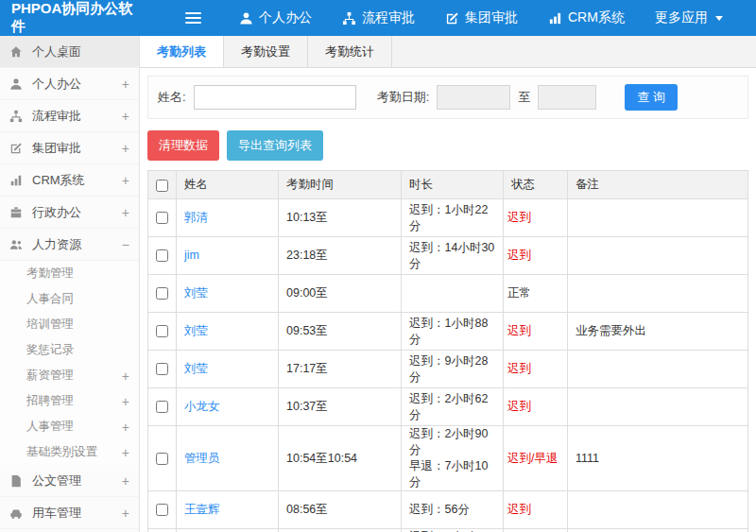 The height and width of the screenshot is (532, 756). What do you see at coordinates (482, 18) in the screenshot?
I see `nav-group-approval: 集团审批` at bounding box center [482, 18].